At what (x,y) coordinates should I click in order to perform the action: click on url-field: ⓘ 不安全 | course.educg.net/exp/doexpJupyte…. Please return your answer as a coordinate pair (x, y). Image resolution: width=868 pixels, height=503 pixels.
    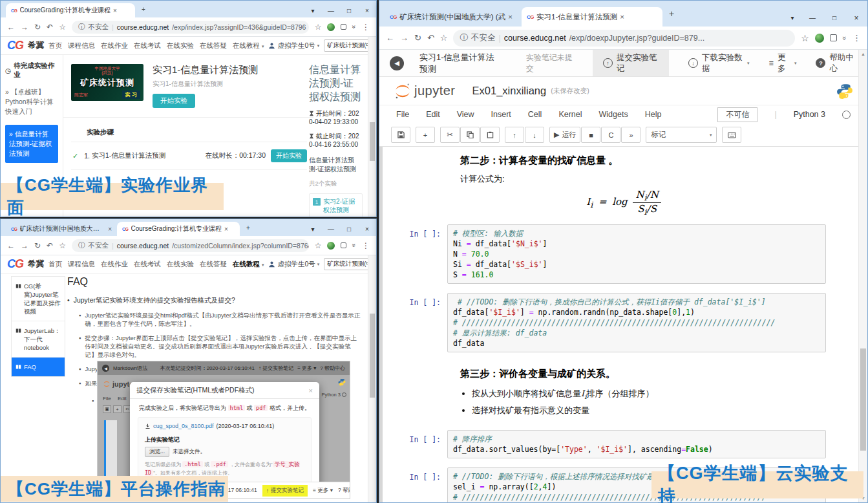
    Looking at the image, I should click on (624, 38).